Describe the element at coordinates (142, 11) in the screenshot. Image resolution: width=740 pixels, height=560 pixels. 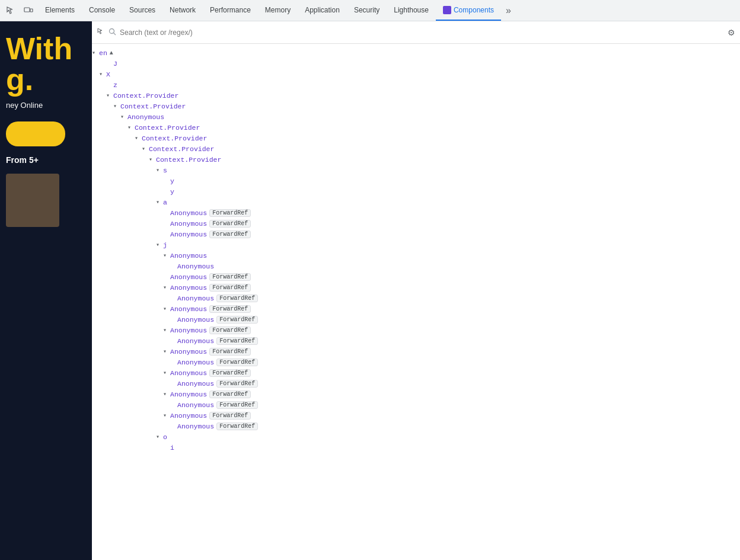
I see `tab-sources: Sources` at that location.